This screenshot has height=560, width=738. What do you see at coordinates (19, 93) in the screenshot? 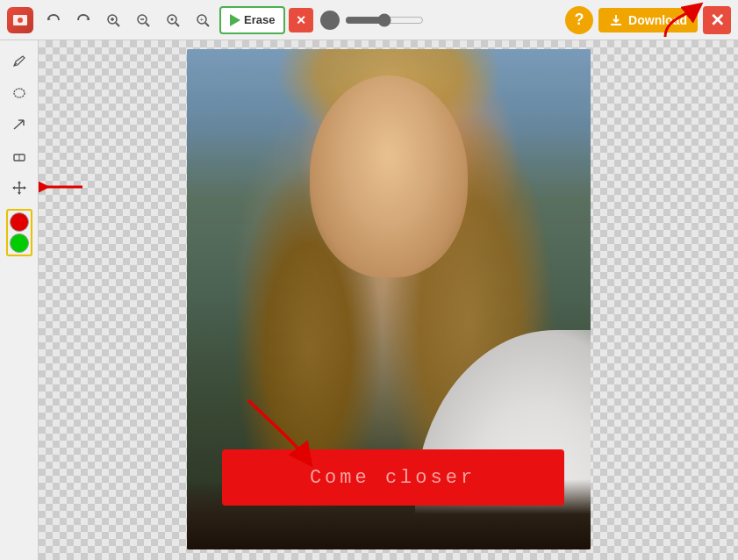
I see `lasso-tool-button` at bounding box center [19, 93].